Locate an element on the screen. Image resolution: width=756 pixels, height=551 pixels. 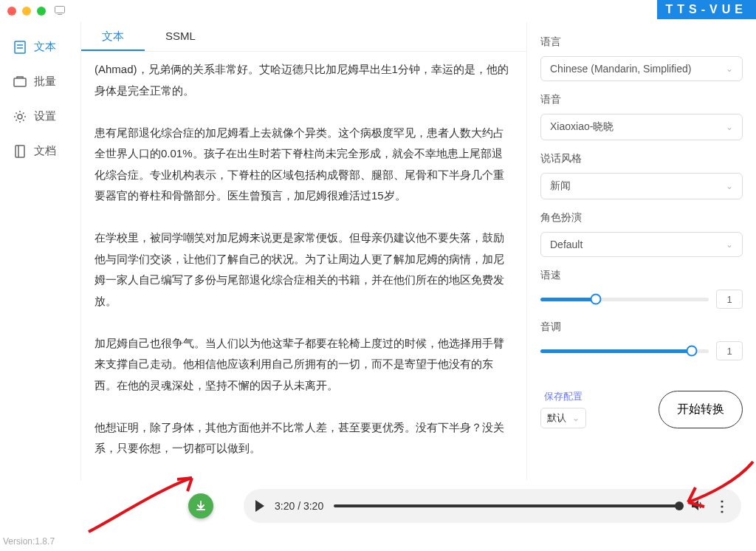
sidebar-item-text: 文本 is located at coordinates (40, 47).